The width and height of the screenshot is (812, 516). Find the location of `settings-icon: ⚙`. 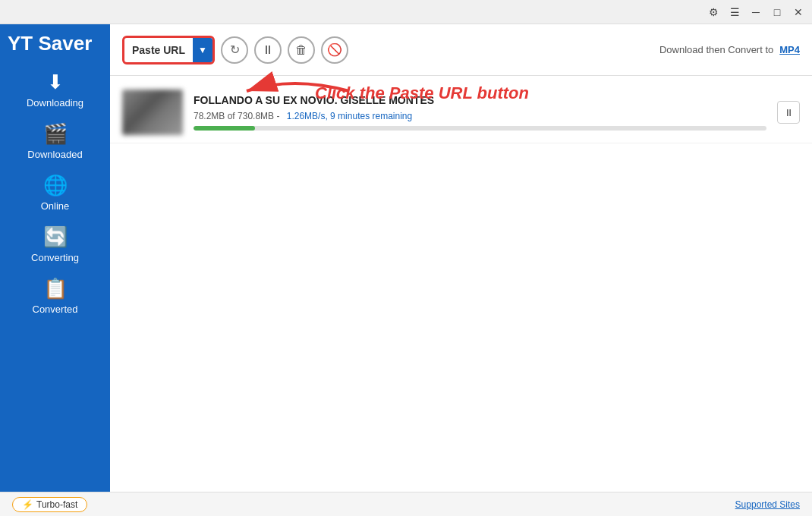

settings-icon: ⚙ is located at coordinates (713, 12).